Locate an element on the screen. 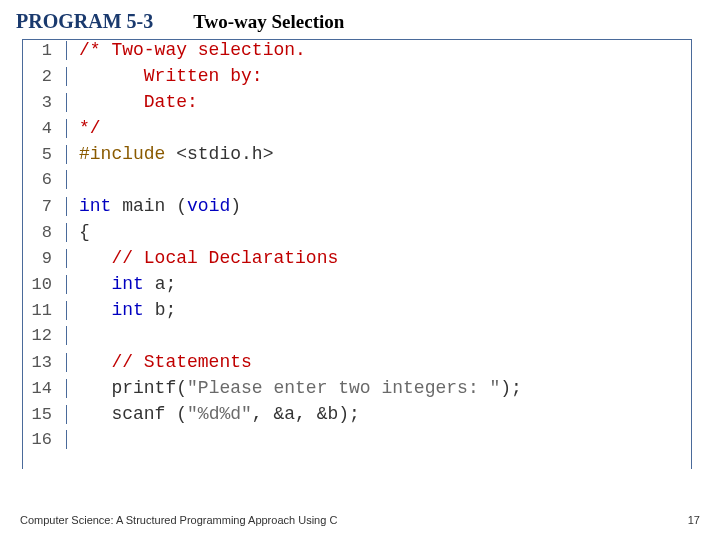 The width and height of the screenshot is (720, 540). code-content: #include <stdio.h> is located at coordinates (170, 154).